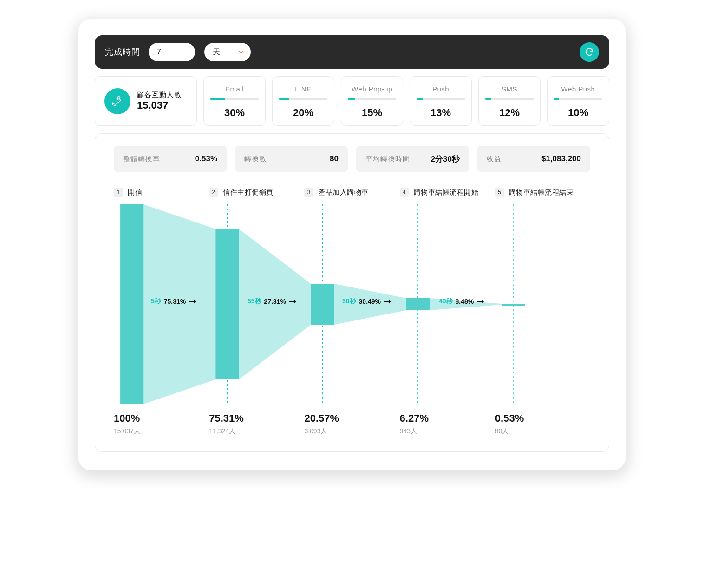 The image size is (704, 588). What do you see at coordinates (448, 424) in the screenshot?
I see `stage-footer-4: 6.27% 943人` at bounding box center [448, 424].